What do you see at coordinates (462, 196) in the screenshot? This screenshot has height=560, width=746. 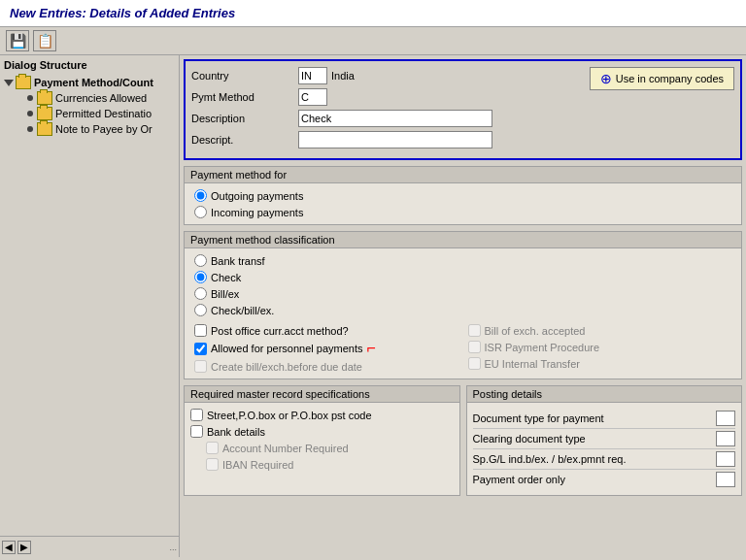 I see `payment-method-for-panel: Payment method for Outgoing payments Inc…` at bounding box center [462, 196].